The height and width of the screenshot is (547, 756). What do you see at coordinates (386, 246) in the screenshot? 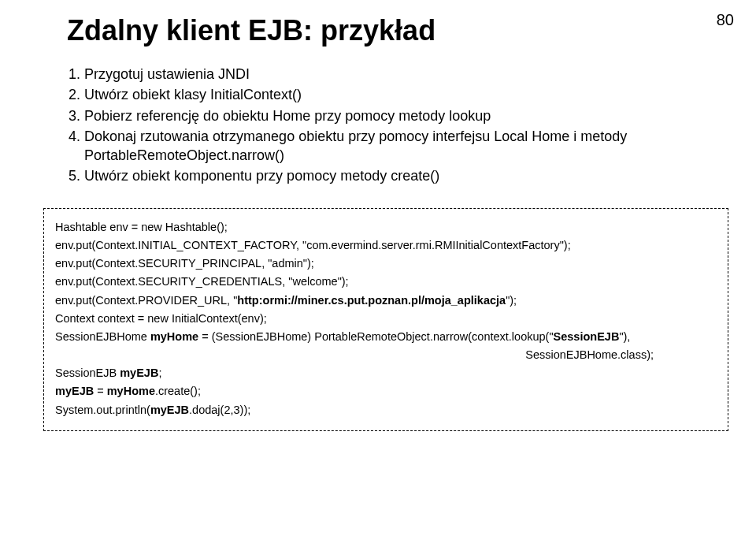
I see `code-line: env.put(Context.INITIAL_CONTEXT_FACTORY,…` at bounding box center [386, 246].